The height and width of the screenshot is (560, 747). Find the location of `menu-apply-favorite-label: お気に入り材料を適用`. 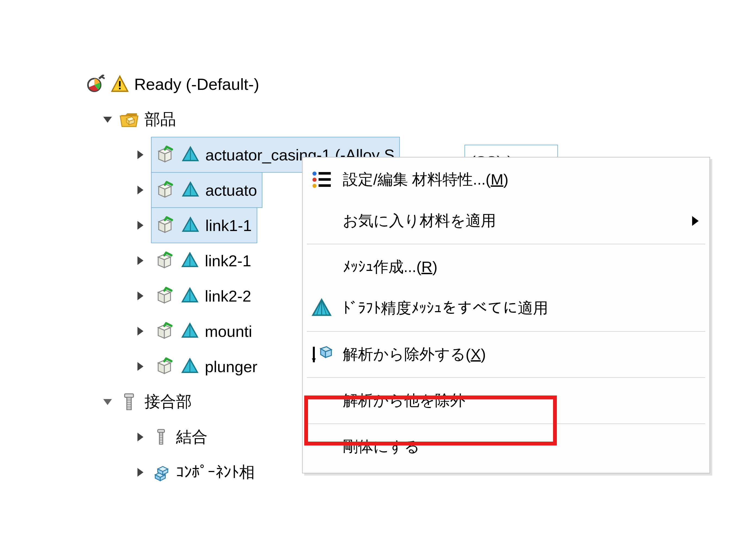

menu-apply-favorite-label: お気に入り材料を適用 is located at coordinates (514, 221).